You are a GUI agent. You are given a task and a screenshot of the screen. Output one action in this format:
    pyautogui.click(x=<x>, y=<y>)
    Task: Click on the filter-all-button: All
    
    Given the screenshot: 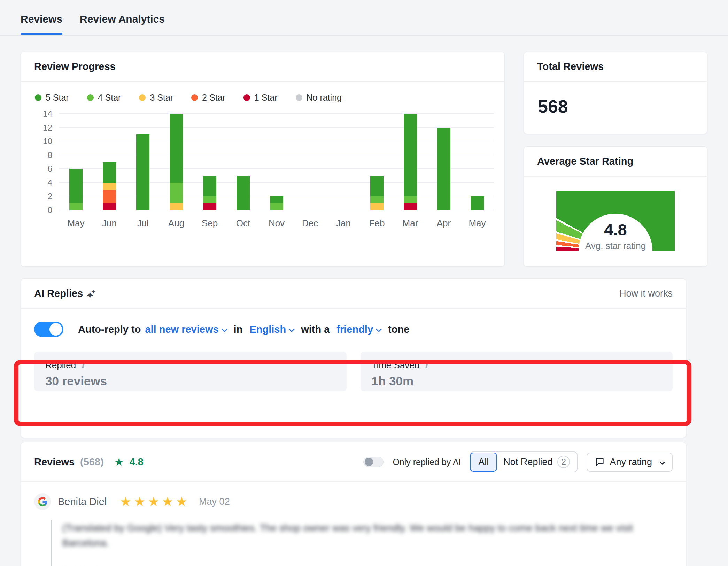 What is the action you would take?
    pyautogui.click(x=483, y=462)
    